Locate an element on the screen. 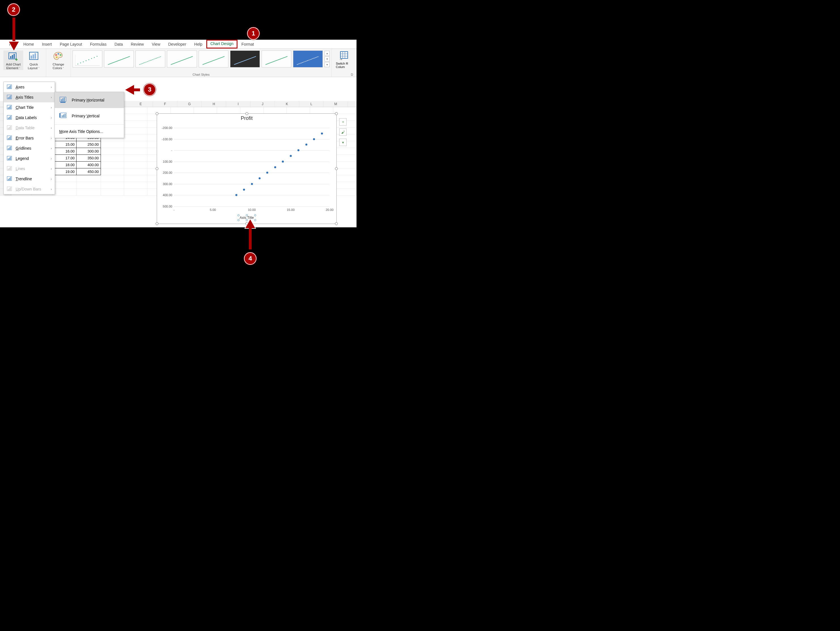 The width and height of the screenshot is (840, 631). tab-developer: Developer is located at coordinates (178, 44).